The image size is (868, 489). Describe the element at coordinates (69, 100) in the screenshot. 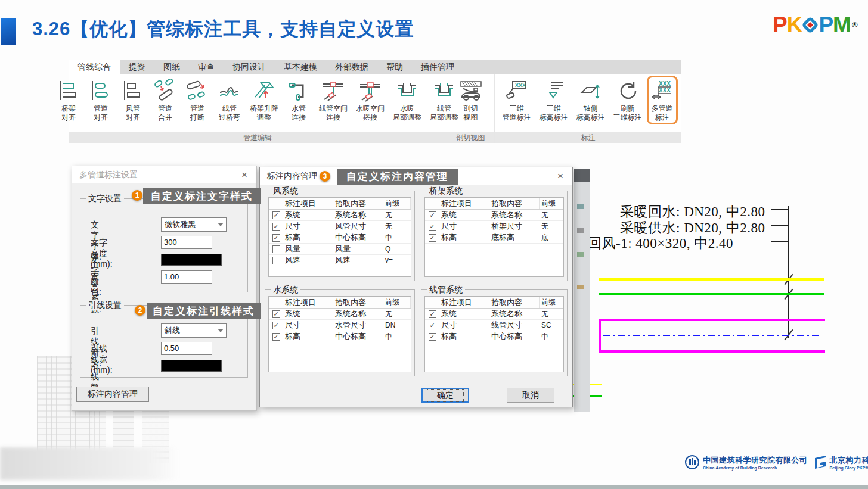

I see `ribbon-button-tray-align: 桥架对齐` at that location.